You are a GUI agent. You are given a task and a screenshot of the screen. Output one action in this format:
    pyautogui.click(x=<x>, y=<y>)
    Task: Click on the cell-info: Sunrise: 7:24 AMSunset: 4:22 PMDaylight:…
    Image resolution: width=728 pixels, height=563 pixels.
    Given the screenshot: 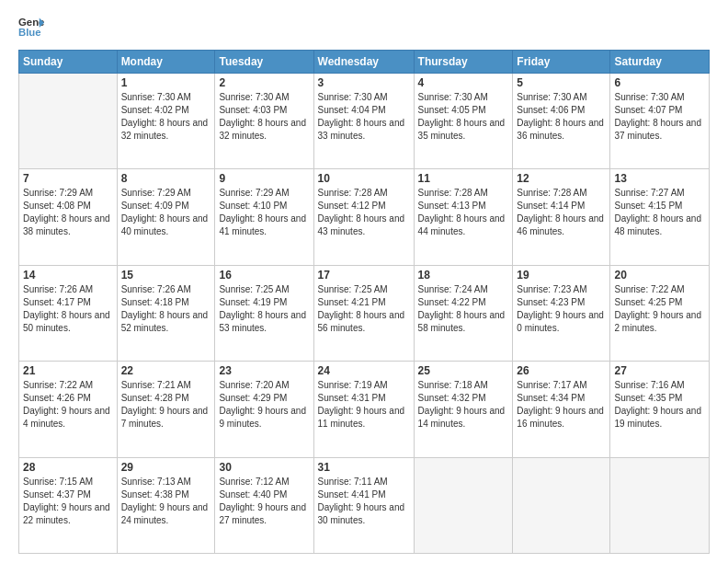 What is the action you would take?
    pyautogui.click(x=463, y=309)
    